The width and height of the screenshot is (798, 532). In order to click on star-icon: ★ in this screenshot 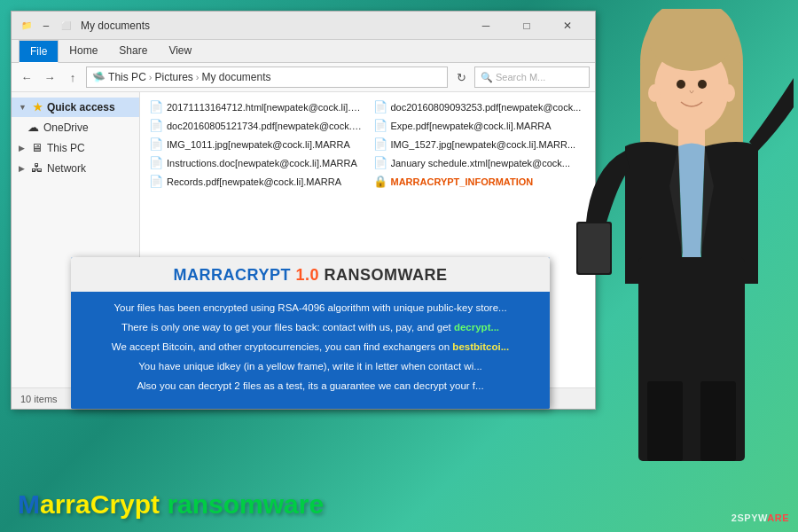, I will do `click(37, 107)`.